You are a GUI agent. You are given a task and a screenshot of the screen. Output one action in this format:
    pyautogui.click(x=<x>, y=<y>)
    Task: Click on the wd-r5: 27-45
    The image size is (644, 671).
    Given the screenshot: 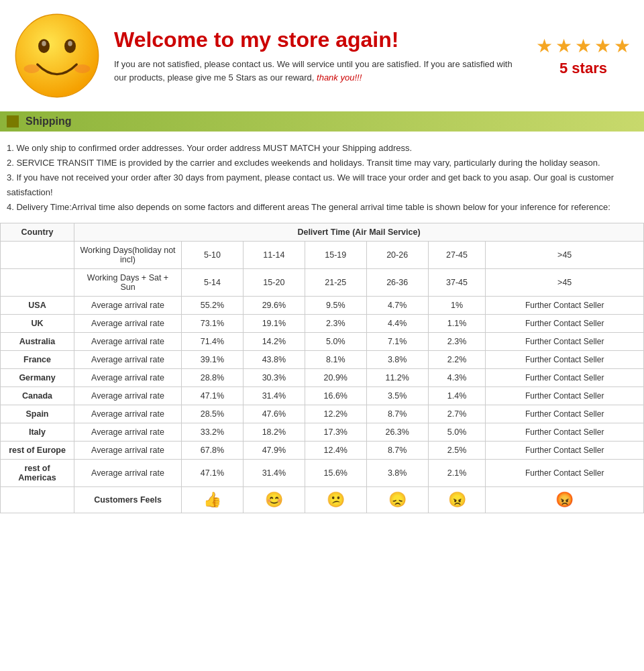 What is the action you would take?
    pyautogui.click(x=457, y=255)
    